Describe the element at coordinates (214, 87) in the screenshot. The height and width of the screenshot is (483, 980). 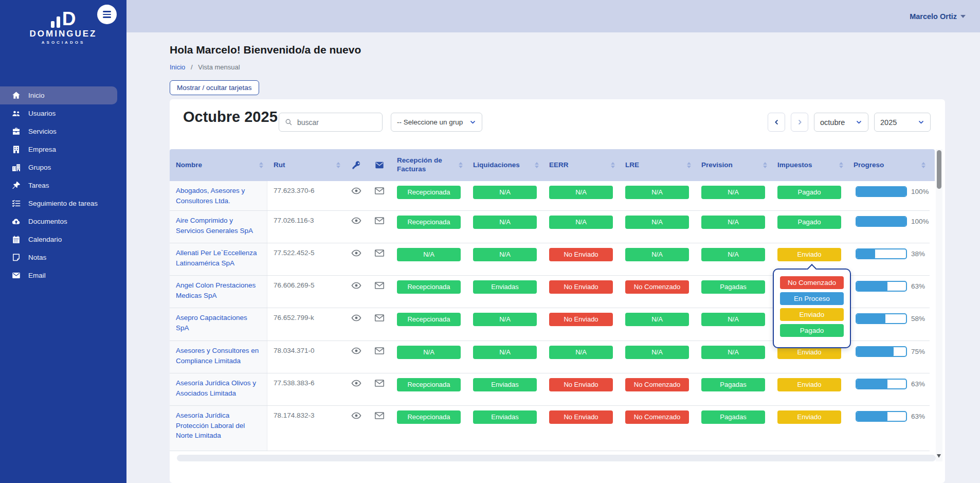
I see `toggle-cards-button: Mostrar / ocultar tarjetas` at that location.